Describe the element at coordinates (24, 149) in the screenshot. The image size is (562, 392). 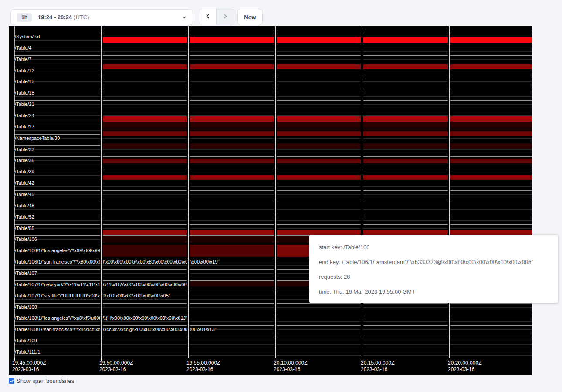
I see `row-key-label: /Table/33` at that location.